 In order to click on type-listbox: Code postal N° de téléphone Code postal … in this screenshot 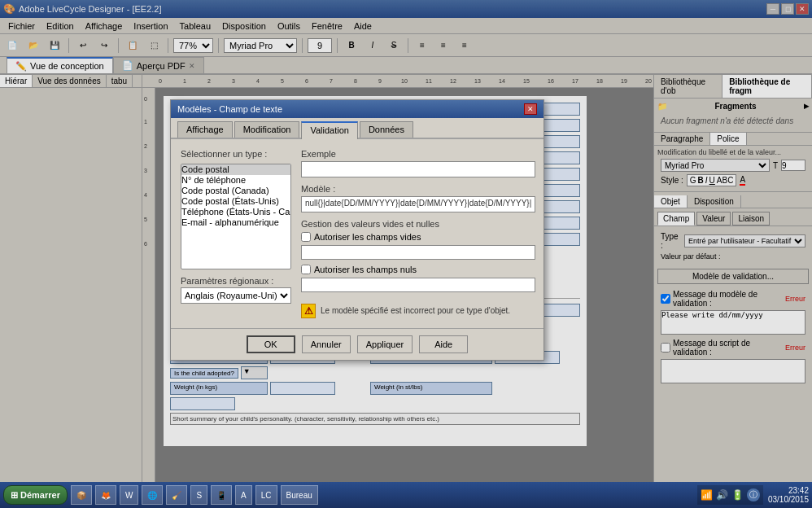, I will do `click(236, 217)`.